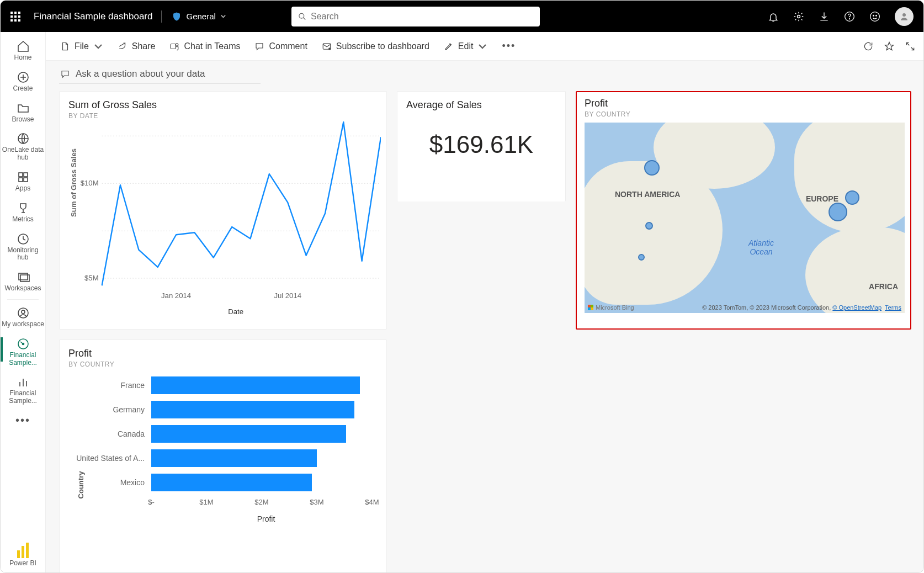 Image resolution: width=924 pixels, height=573 pixels. Describe the element at coordinates (110, 458) in the screenshot. I see `bar-category-label: United States of A...` at that location.